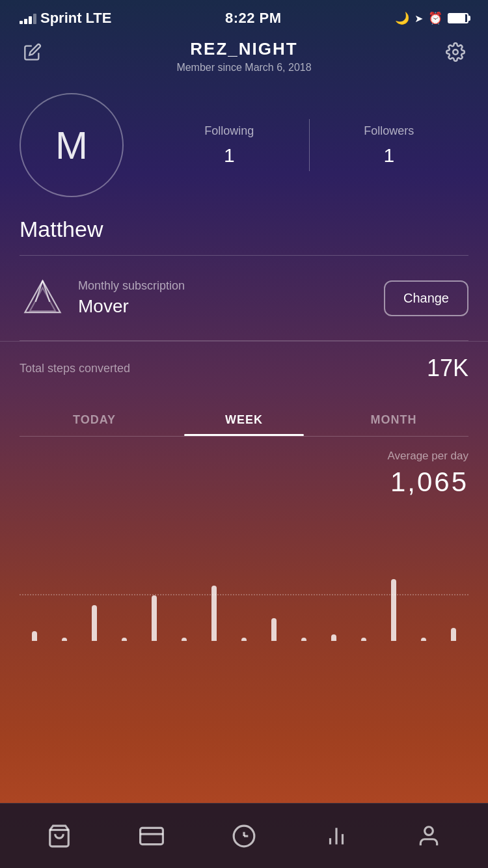  I want to click on carrier-name: Sprint, so click(61, 18).